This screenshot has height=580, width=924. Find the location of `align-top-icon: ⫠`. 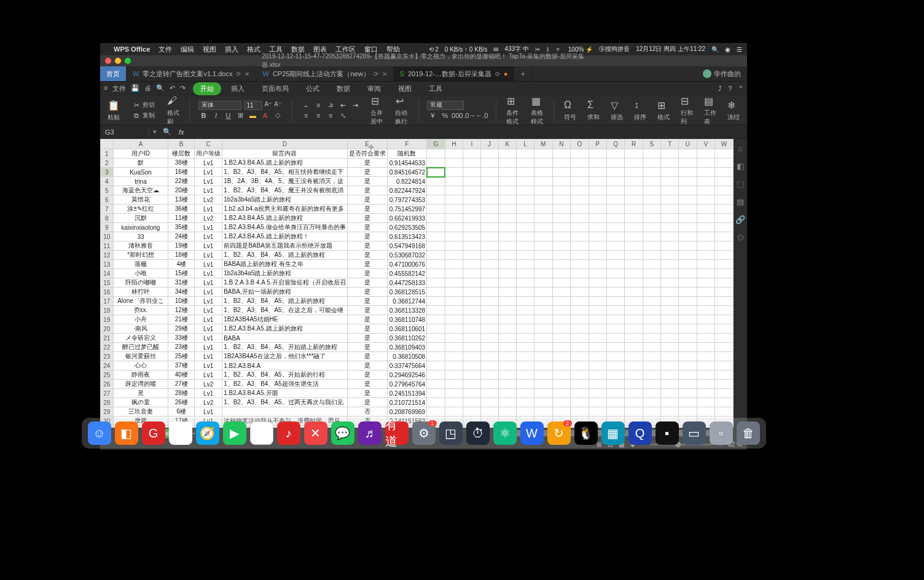

align-top-icon: ⫠ is located at coordinates (306, 105).